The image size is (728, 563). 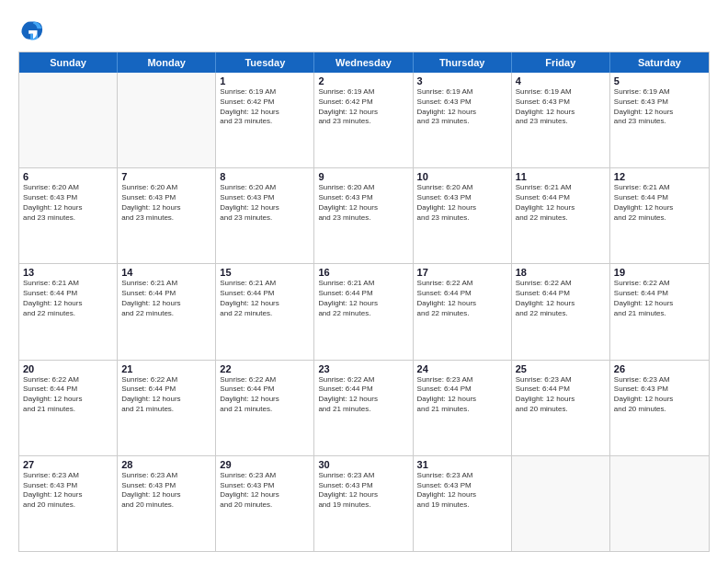 What do you see at coordinates (265, 120) in the screenshot?
I see `calendar-cell: 1Sunrise: 6:19 AM Sunset: 6:42 PM Daylig…` at bounding box center [265, 120].